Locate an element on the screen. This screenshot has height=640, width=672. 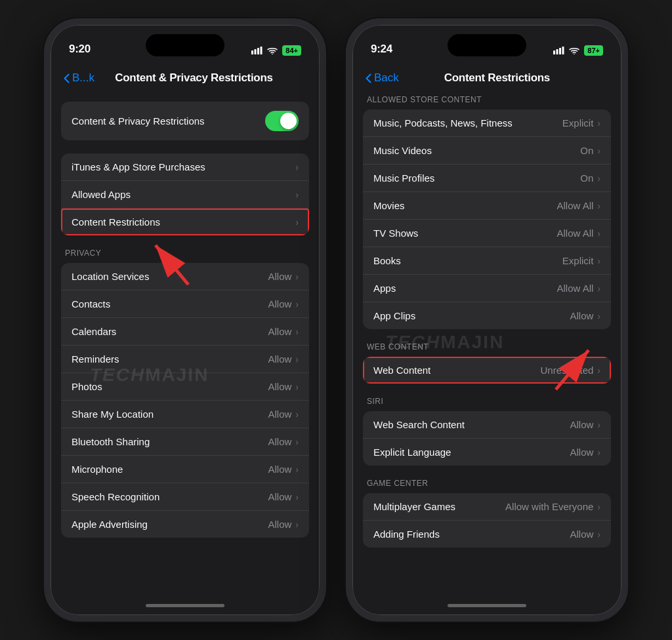
app-clips-item: App Clips Allow › is located at coordinates (487, 316).